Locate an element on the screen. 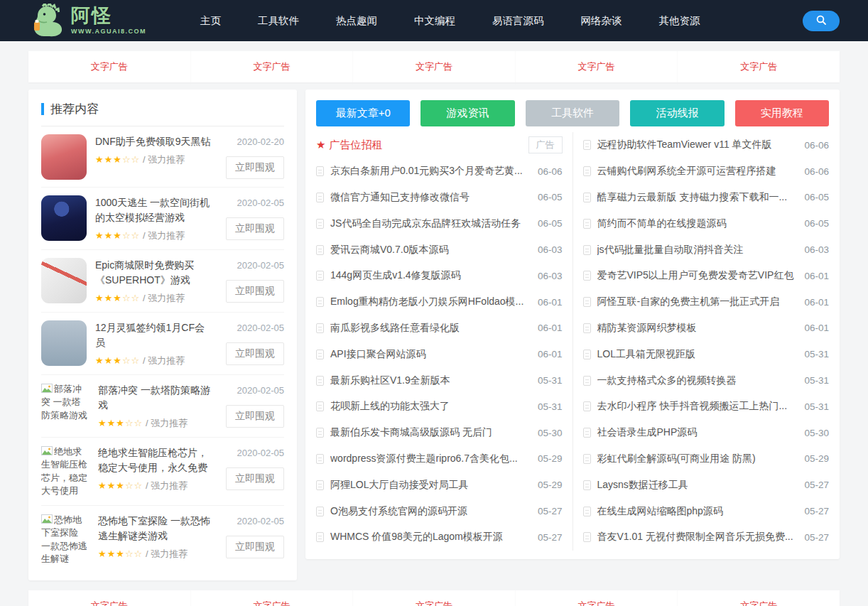  nav-item: 热点趣闻 is located at coordinates (357, 21).